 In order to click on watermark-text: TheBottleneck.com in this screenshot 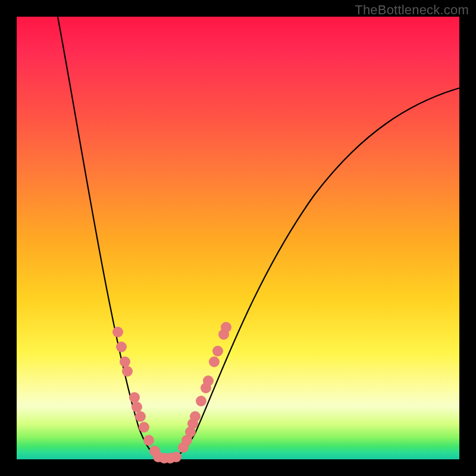, I will do `click(412, 10)`.